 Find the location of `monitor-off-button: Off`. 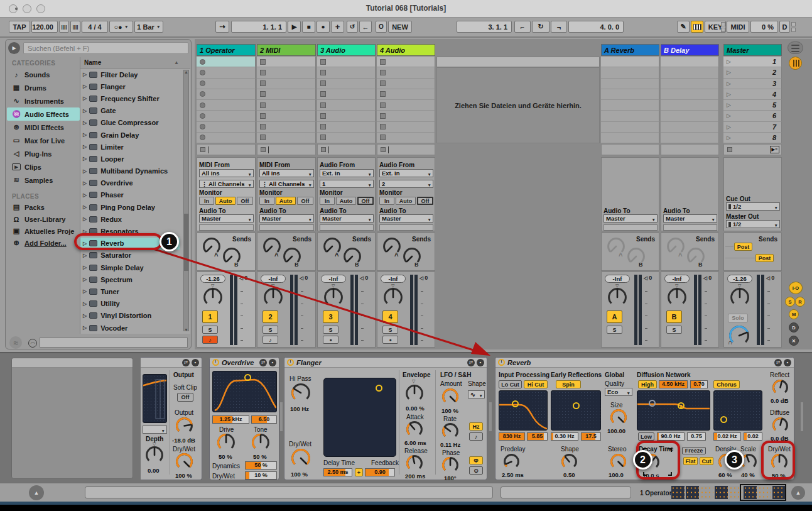

monitor-off-button: Off is located at coordinates (365, 201).